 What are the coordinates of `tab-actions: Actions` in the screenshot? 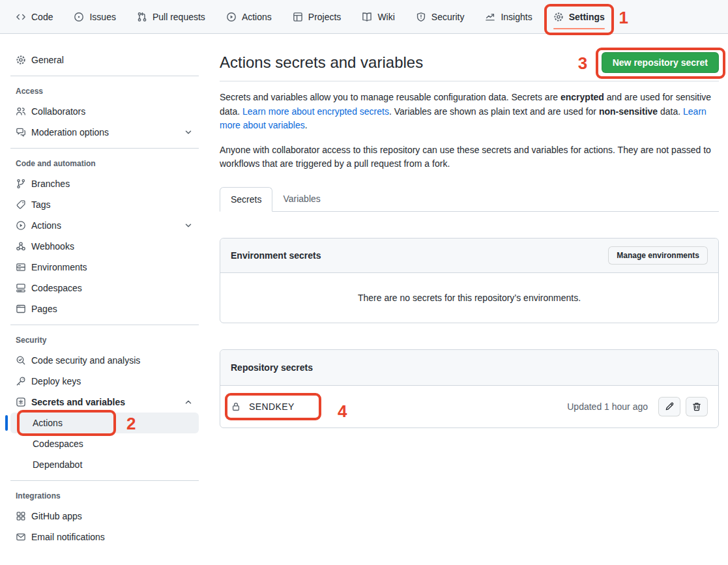 It's located at (249, 17).